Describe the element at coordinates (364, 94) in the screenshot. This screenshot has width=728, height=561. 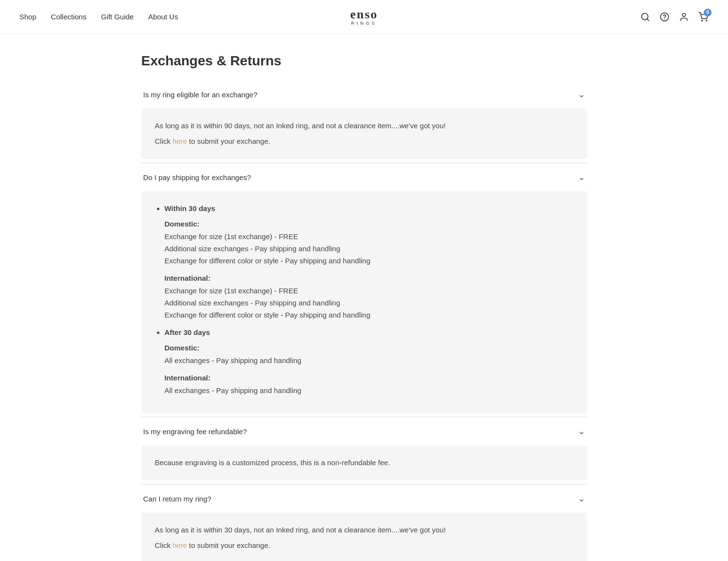
I see `faq-question-exchange-eligible: Is my ring eligible for an exchange? ⌄` at that location.